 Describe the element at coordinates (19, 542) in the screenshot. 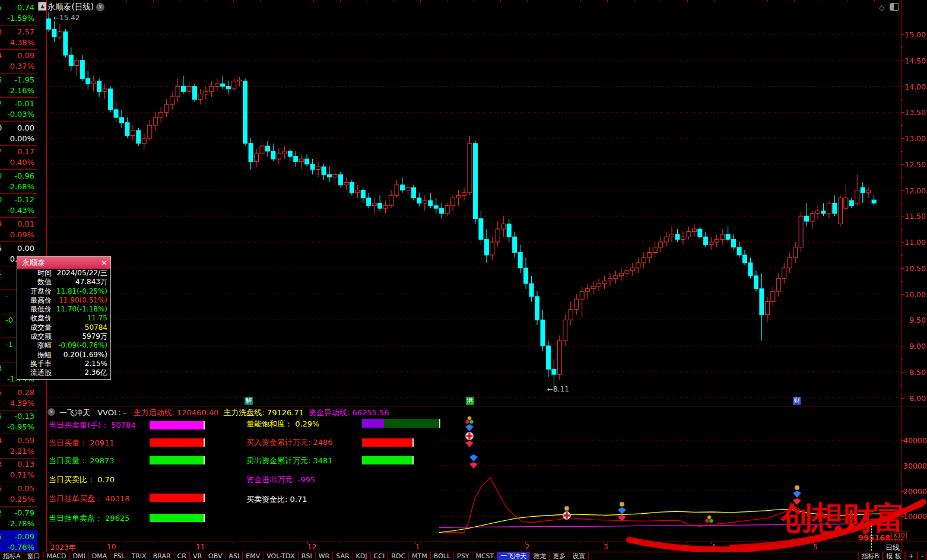

I see `sidebar-quote-item: 5-0.09-0.76%` at that location.